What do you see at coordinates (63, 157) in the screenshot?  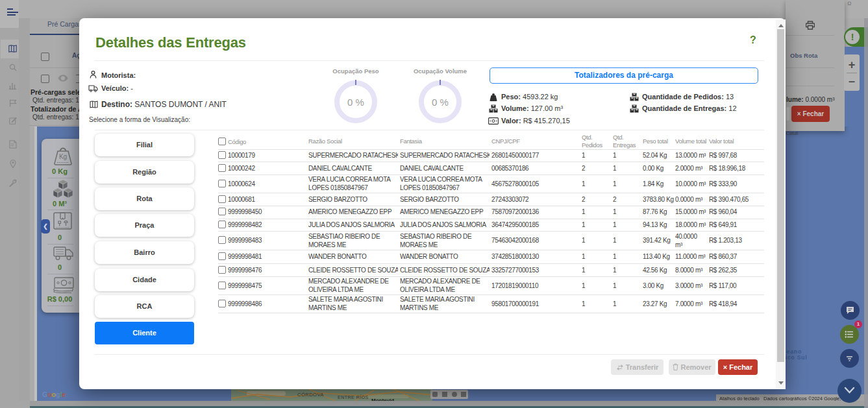 I see `svg-text: Kg` at bounding box center [63, 157].